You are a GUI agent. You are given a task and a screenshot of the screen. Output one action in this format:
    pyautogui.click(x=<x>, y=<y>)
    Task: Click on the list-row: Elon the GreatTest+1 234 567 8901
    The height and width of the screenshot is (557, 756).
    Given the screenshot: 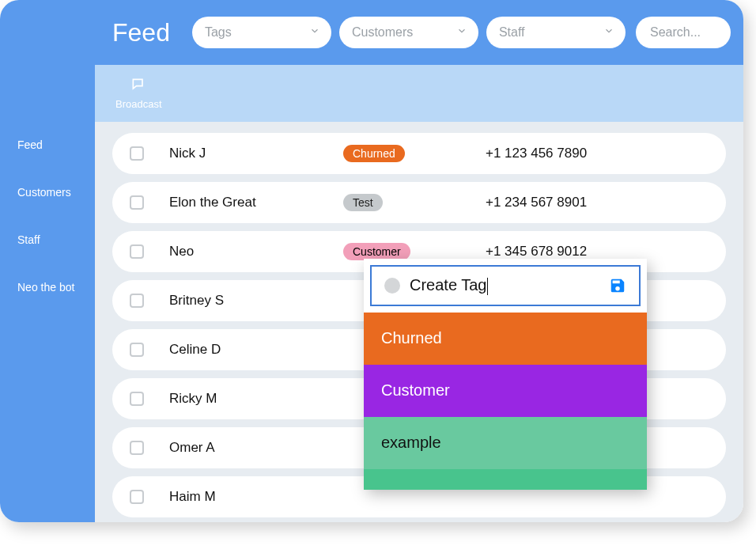 What is the action you would take?
    pyautogui.click(x=419, y=203)
    